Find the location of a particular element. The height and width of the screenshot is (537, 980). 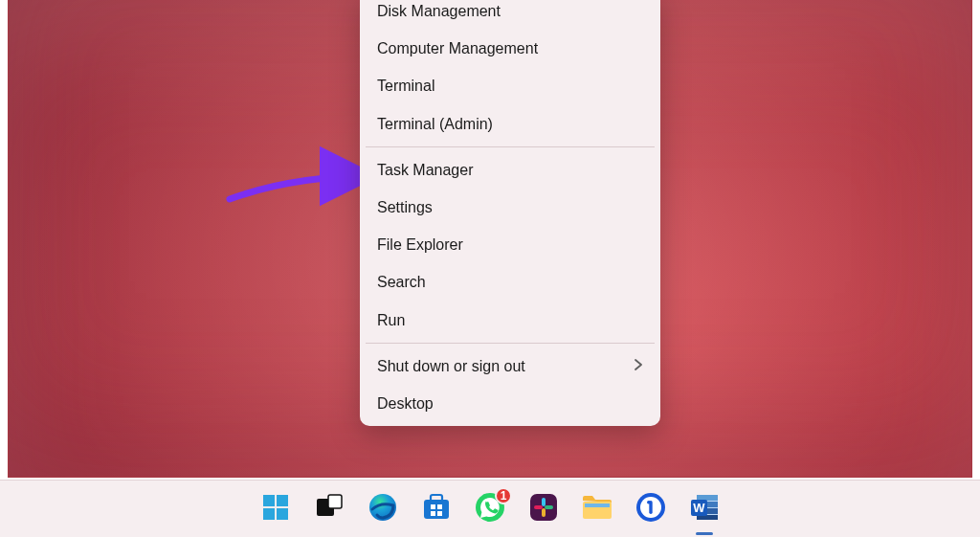

notification-badge: 1 is located at coordinates (503, 496).